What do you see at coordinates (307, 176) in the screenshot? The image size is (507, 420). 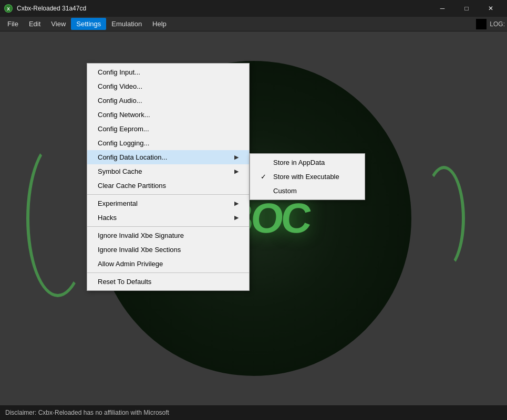 I see `config-data-location-submenu: Store in AppData ✓ Store with Executable…` at bounding box center [307, 176].